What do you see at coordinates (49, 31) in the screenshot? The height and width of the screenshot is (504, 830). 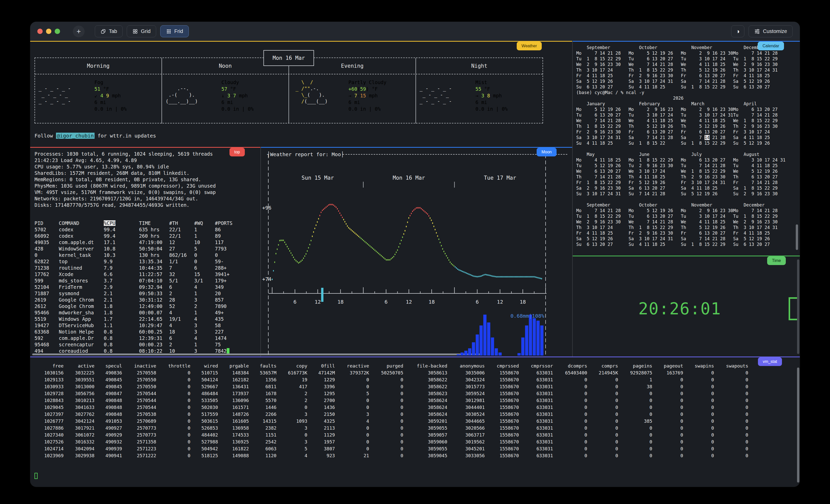 I see `minimize-window-button` at bounding box center [49, 31].